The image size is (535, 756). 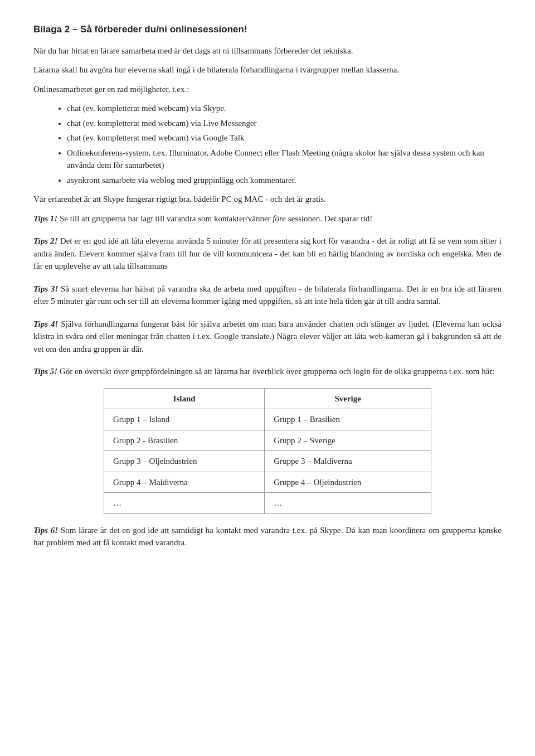 I want to click on table-cell-row2-col0: Grupp 3 – Oljeindustrien, so click(x=184, y=462).